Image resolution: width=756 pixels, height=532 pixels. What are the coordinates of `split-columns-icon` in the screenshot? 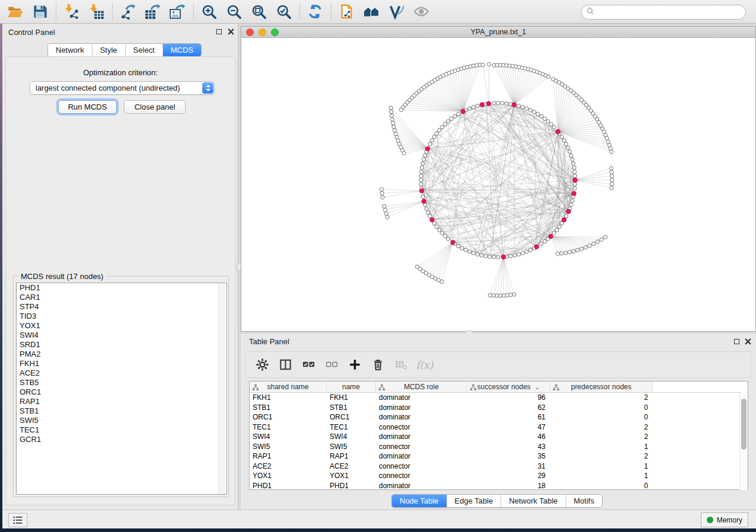 It's located at (285, 365).